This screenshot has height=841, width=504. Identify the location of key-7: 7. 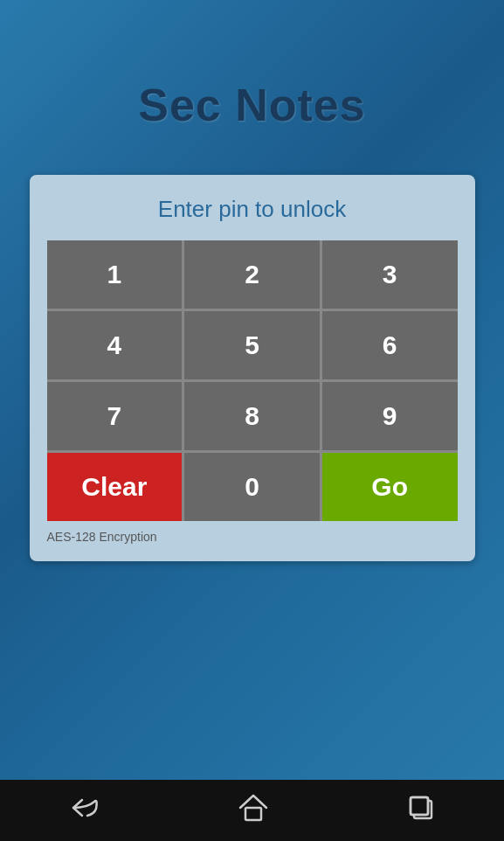
(115, 416).